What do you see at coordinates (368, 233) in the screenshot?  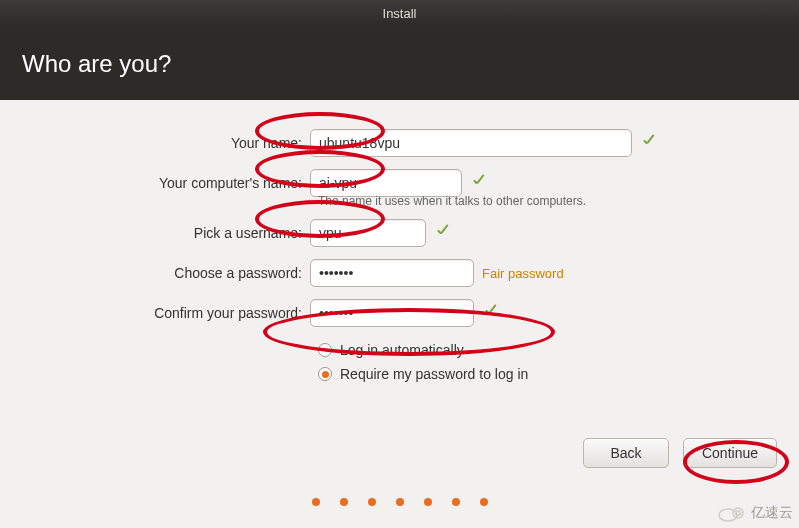 I see `username-input` at bounding box center [368, 233].